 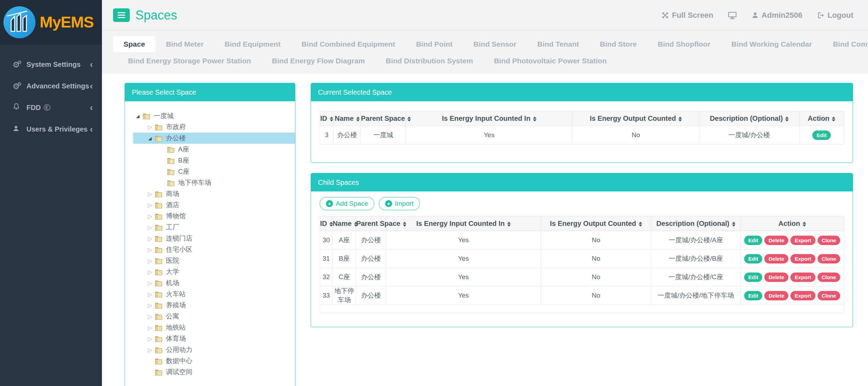 What do you see at coordinates (214, 149) in the screenshot?
I see `tree-node-a: A座` at bounding box center [214, 149].